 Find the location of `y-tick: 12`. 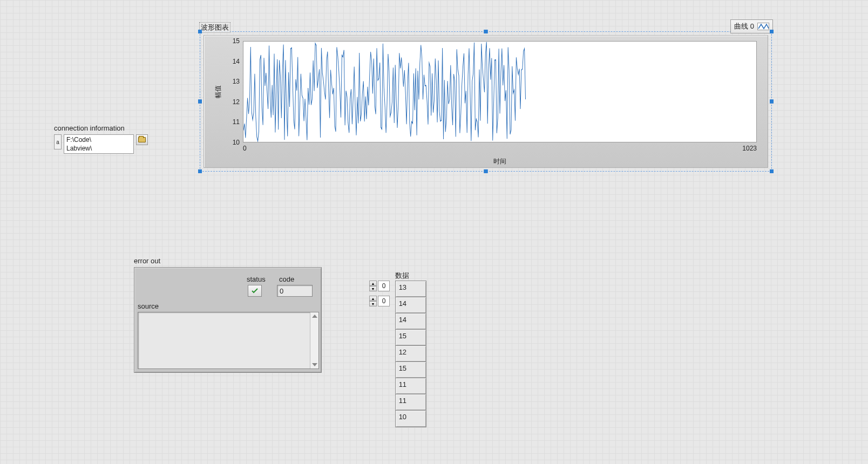

y-tick: 12 is located at coordinates (236, 102).